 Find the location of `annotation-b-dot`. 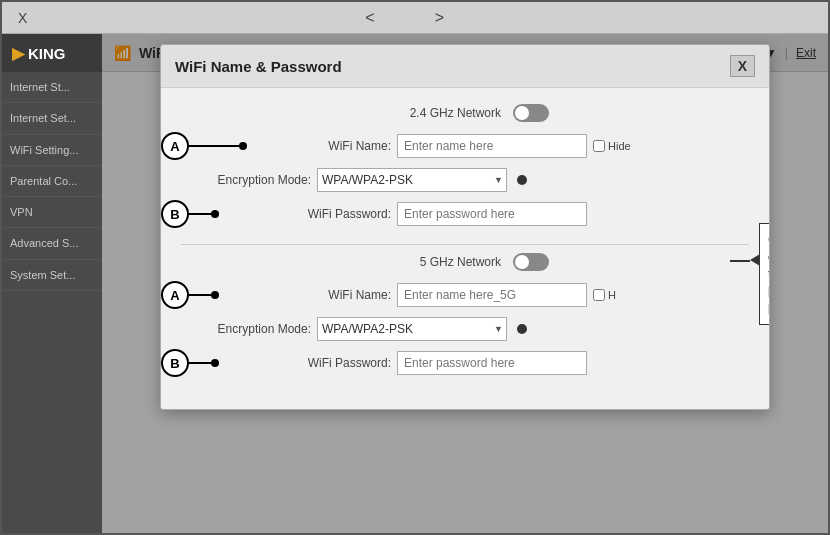

annotation-b-dot is located at coordinates (215, 214).